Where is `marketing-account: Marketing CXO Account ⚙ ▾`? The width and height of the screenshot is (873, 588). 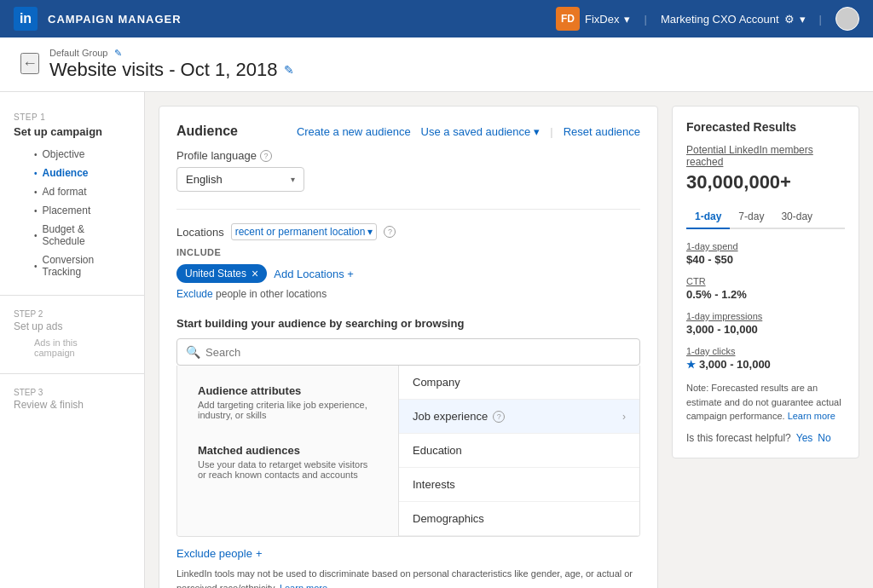
marketing-account: Marketing CXO Account ⚙ ▾ is located at coordinates (733, 19).